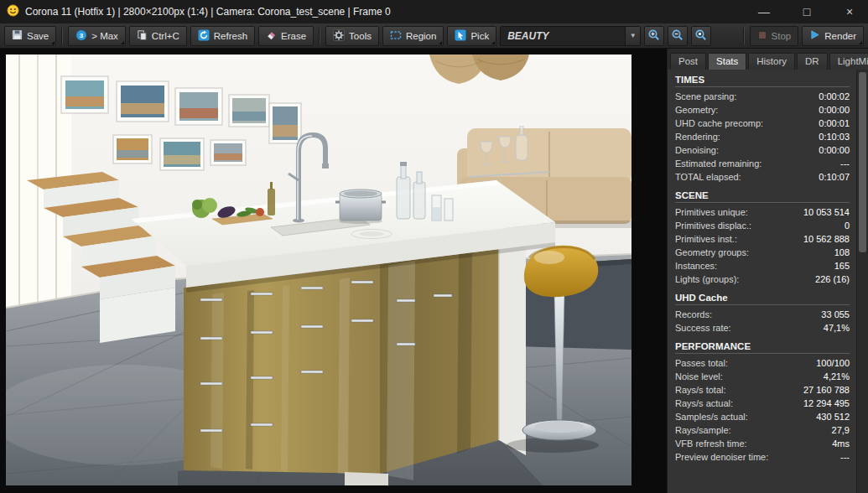 This screenshot has width=868, height=493. I want to click on stat-value: 27 160 788, so click(827, 390).